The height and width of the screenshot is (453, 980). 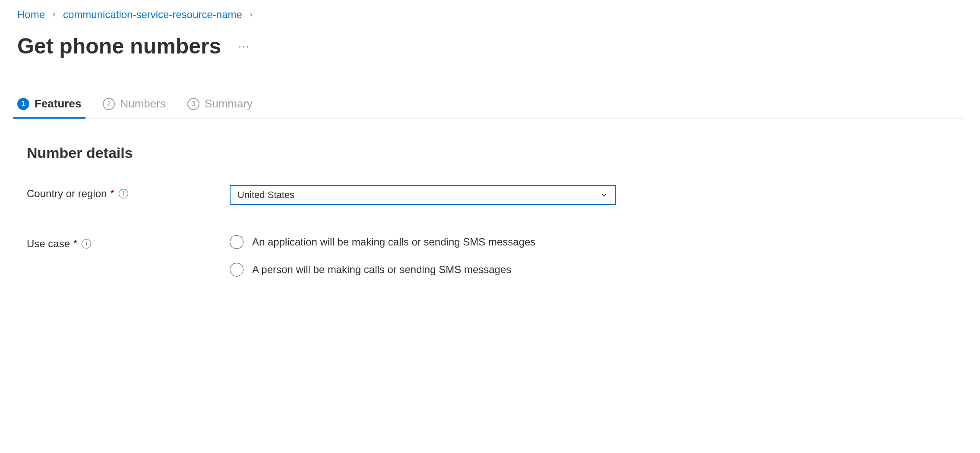 I want to click on breadcrumb-resource: communication-service-resource-name, so click(x=153, y=15).